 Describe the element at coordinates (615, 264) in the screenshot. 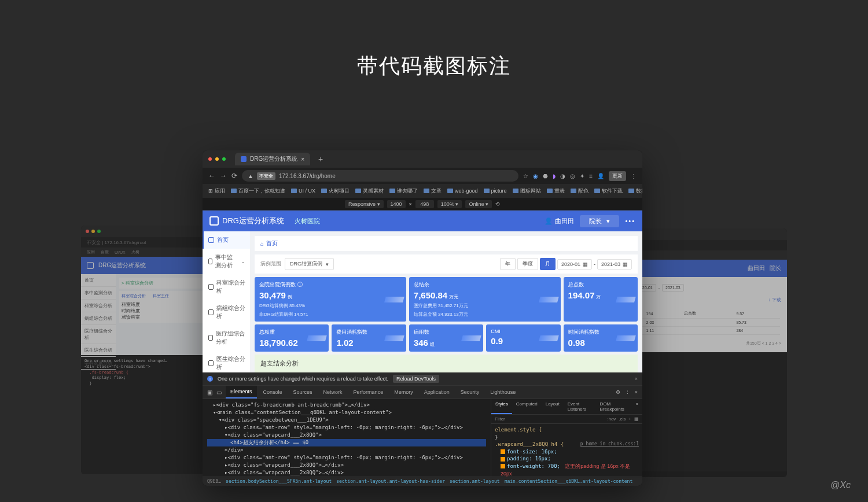

I see `date-to: 2021-03▦` at that location.